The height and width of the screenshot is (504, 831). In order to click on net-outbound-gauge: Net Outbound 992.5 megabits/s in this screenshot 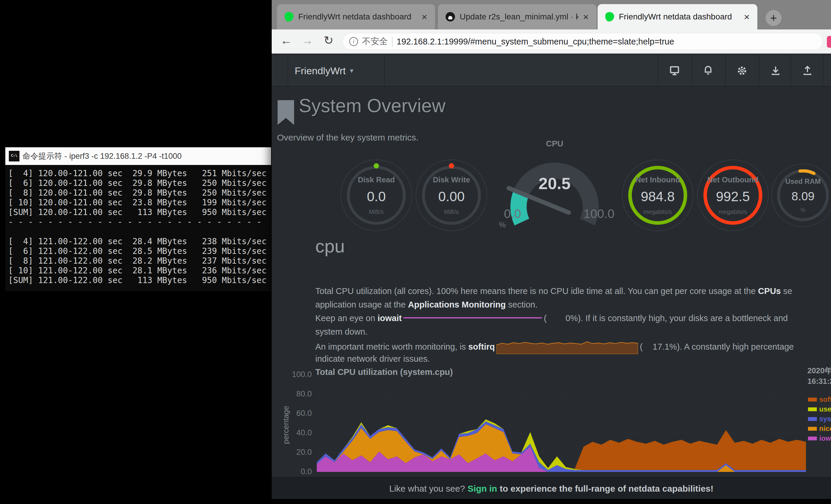, I will do `click(733, 196)`.